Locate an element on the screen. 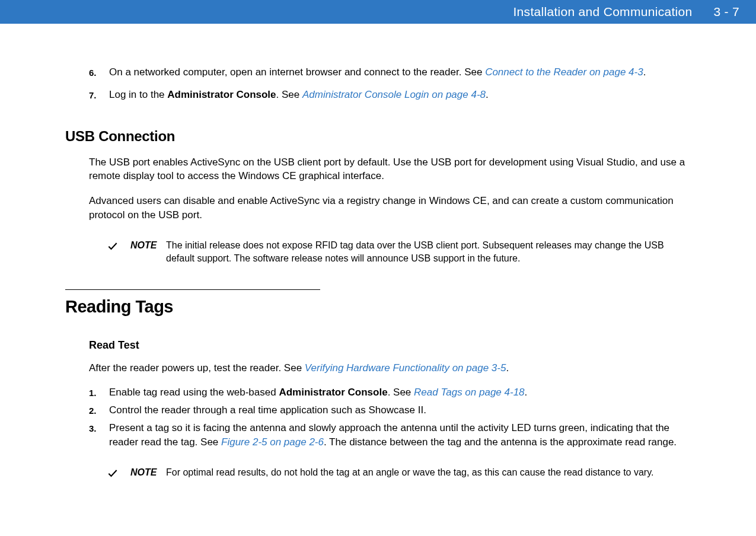 The height and width of the screenshot is (536, 756). read-test-steps: 1. Enable tag read using the web-based A… is located at coordinates (378, 417).